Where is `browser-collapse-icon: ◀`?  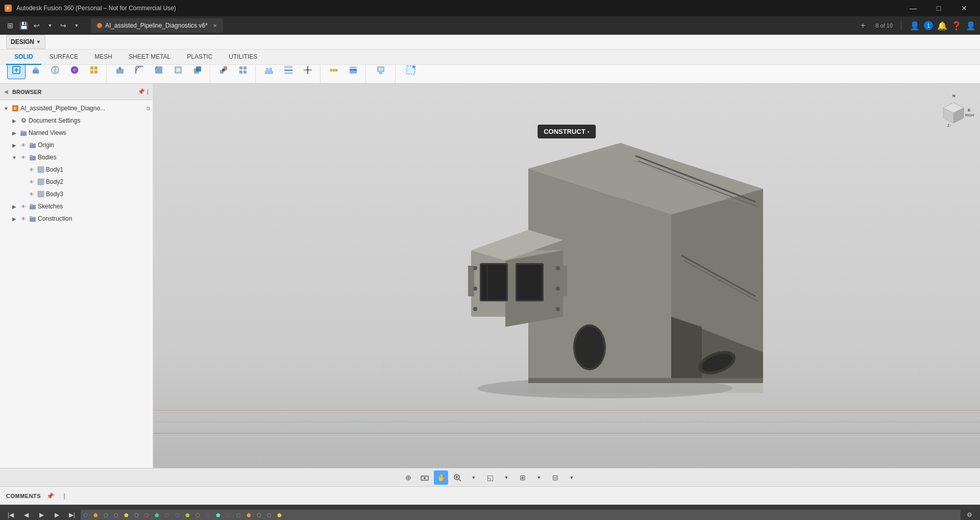 browser-collapse-icon: ◀ is located at coordinates (6, 92).